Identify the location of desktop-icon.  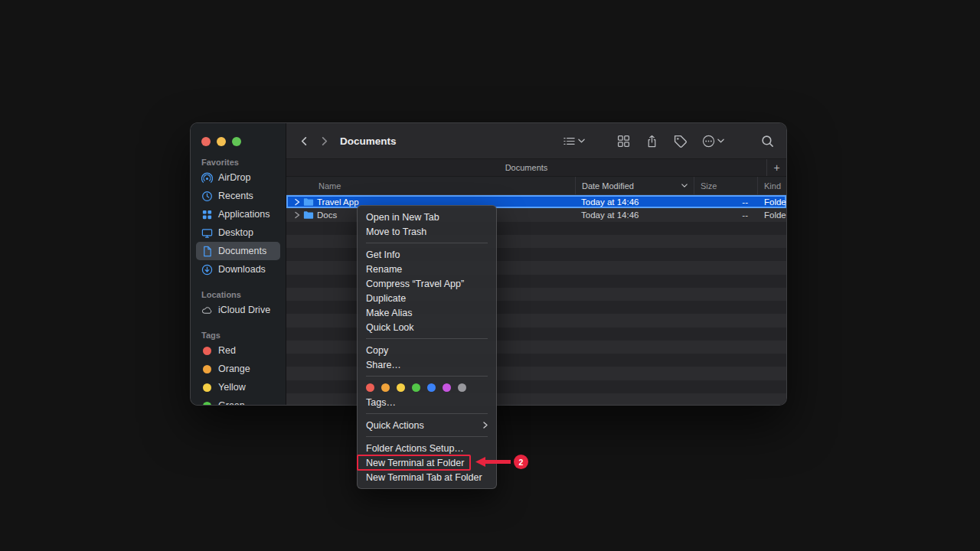
(207, 233).